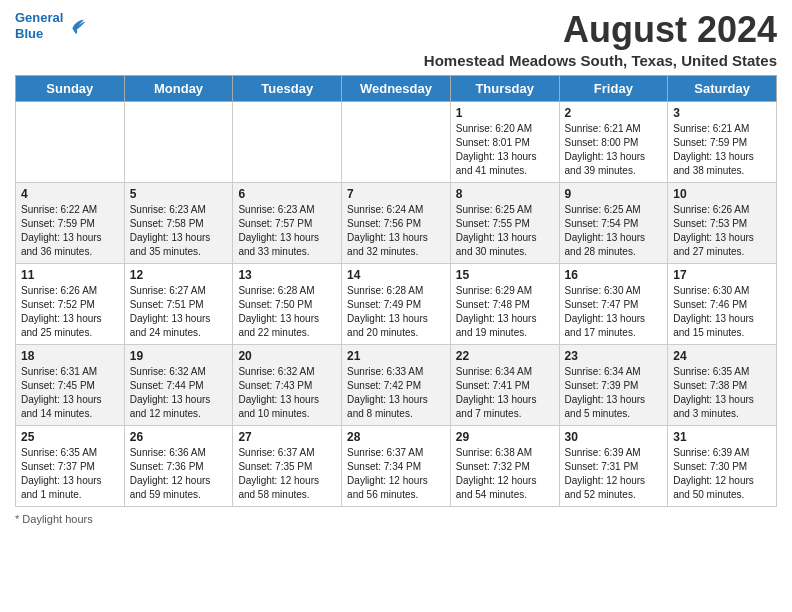 Image resolution: width=792 pixels, height=612 pixels. I want to click on calendar-cell: 21Sunrise: 6:33 AM Sunset: 7:42 PM Dayli…, so click(396, 384).